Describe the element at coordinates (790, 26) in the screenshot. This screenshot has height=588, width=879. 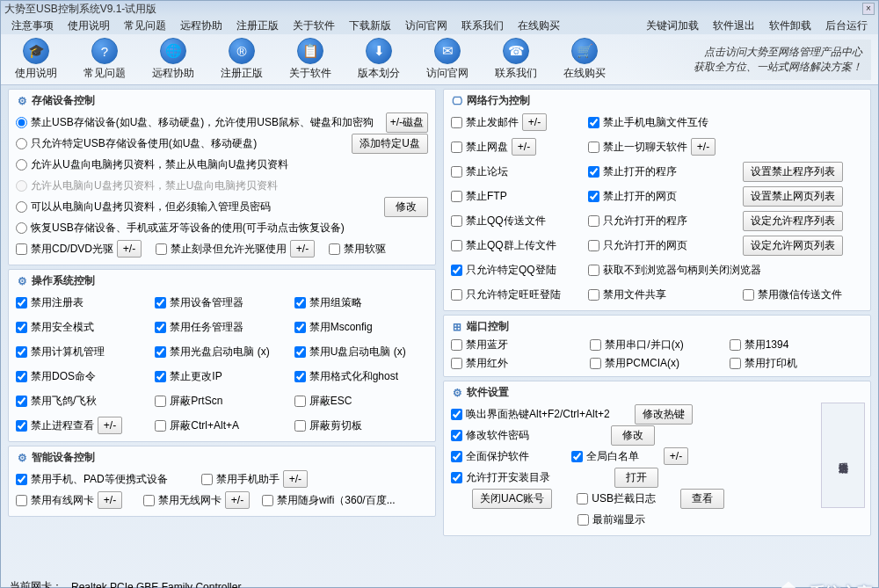
I see `menu-item: 软件卸载` at that location.